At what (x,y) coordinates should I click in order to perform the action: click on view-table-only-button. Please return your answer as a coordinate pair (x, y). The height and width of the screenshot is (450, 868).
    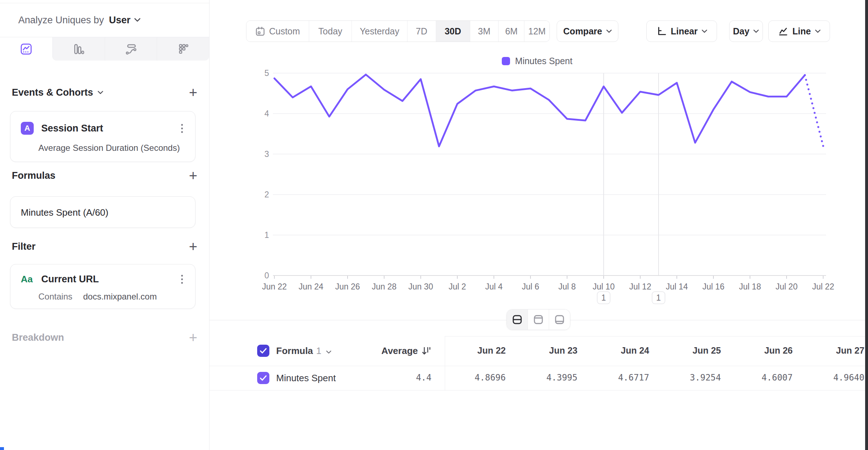
    Looking at the image, I should click on (560, 320).